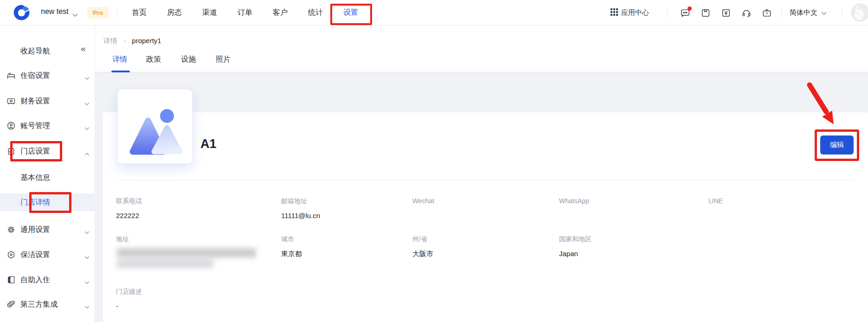  I want to click on sidebar-item-cleaning-settings: 保洁设置, so click(47, 255).